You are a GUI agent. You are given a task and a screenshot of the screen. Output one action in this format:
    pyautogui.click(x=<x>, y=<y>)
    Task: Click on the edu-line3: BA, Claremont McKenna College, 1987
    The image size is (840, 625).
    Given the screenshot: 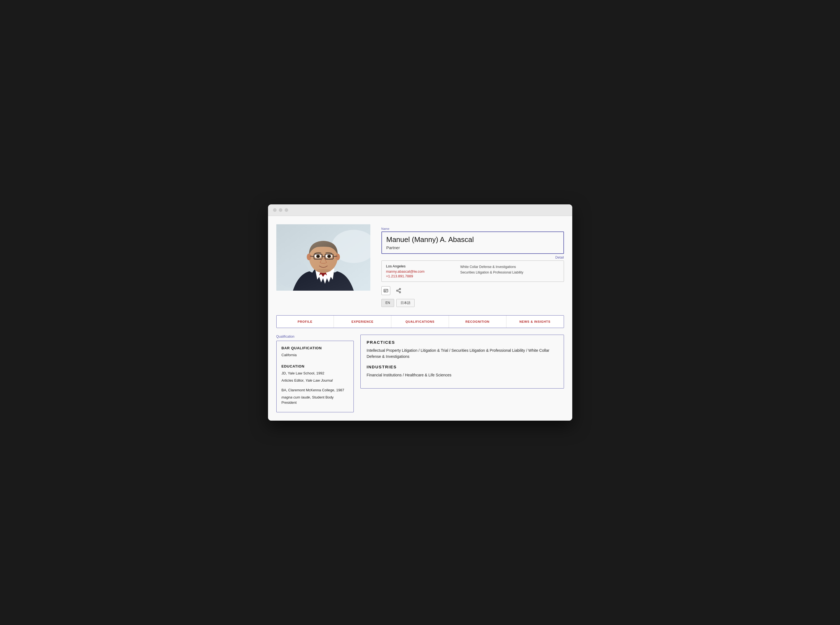 What is the action you would take?
    pyautogui.click(x=315, y=390)
    